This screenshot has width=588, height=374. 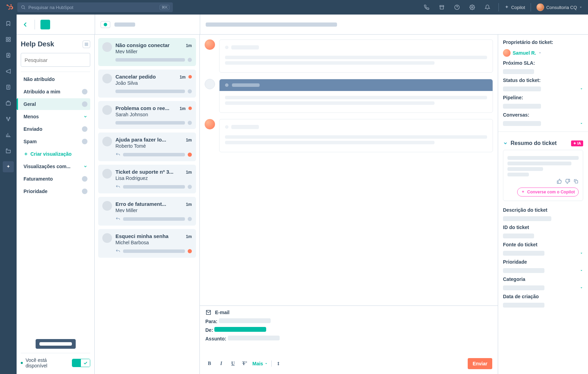 I want to click on sidebar-item: Visualizações com..., so click(x=55, y=166).